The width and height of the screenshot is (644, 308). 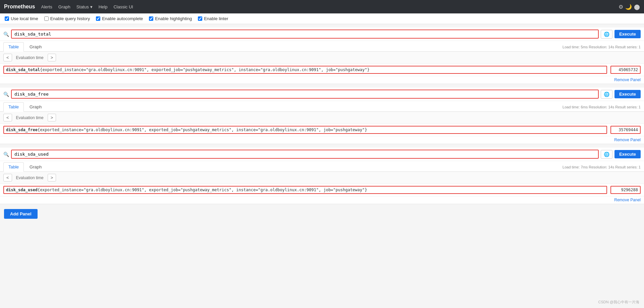 What do you see at coordinates (170, 19) in the screenshot?
I see `enable-highlighting-option: Enable highlighting` at bounding box center [170, 19].